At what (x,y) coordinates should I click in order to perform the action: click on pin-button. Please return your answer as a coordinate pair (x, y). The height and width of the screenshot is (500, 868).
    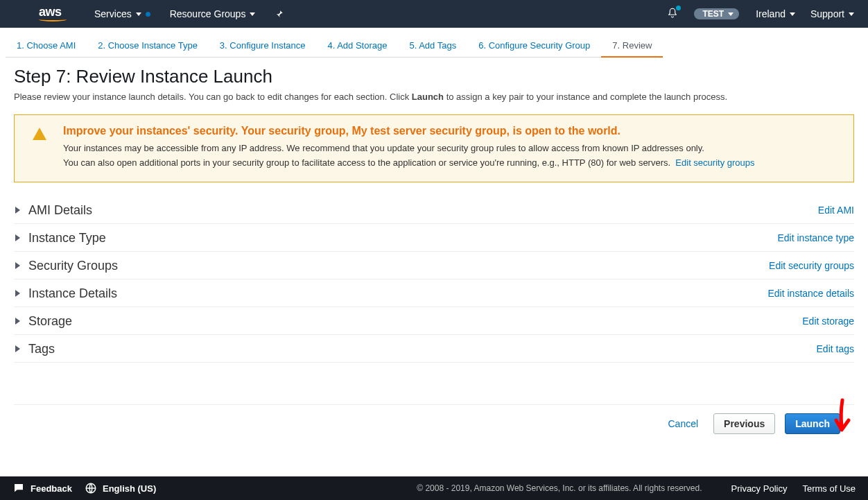
    Looking at the image, I should click on (279, 14).